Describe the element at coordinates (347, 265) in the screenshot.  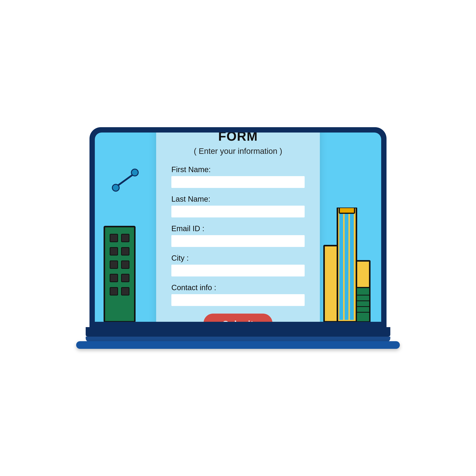
I see `building-right` at that location.